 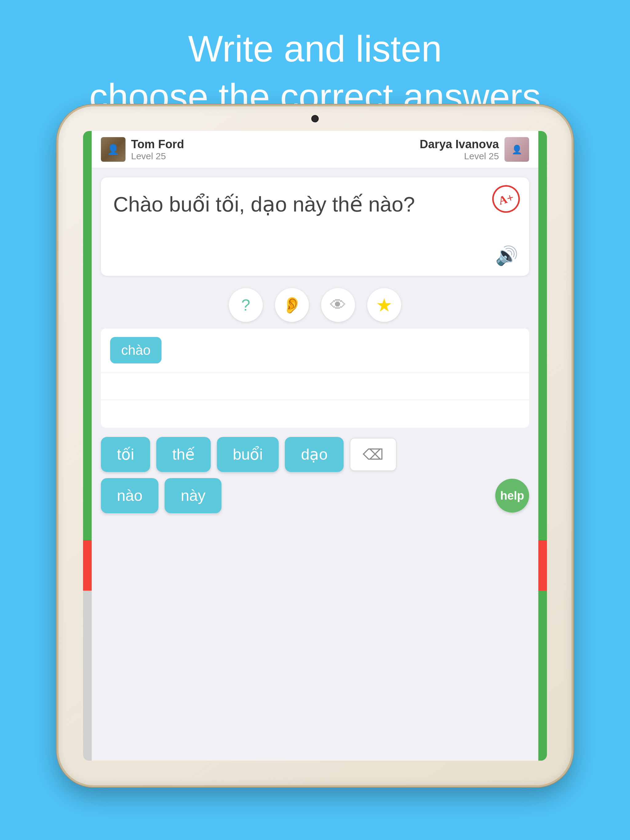 I want to click on player-right-name: Darya Ivanova, so click(x=459, y=144).